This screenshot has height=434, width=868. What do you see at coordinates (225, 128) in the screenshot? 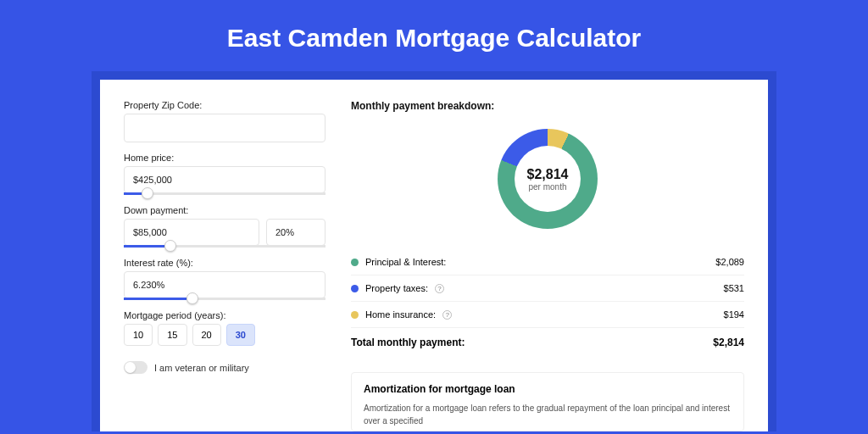
I see `zip-input` at bounding box center [225, 128].